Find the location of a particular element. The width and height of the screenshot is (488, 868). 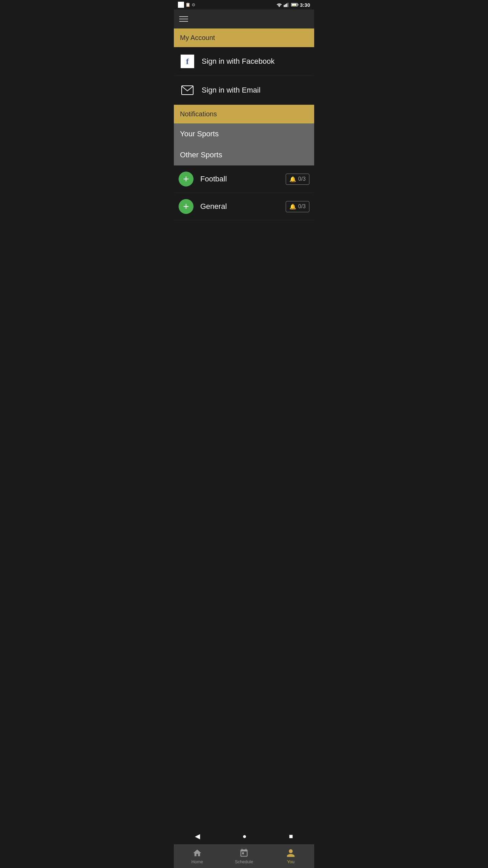

wifi-icon is located at coordinates (279, 5).